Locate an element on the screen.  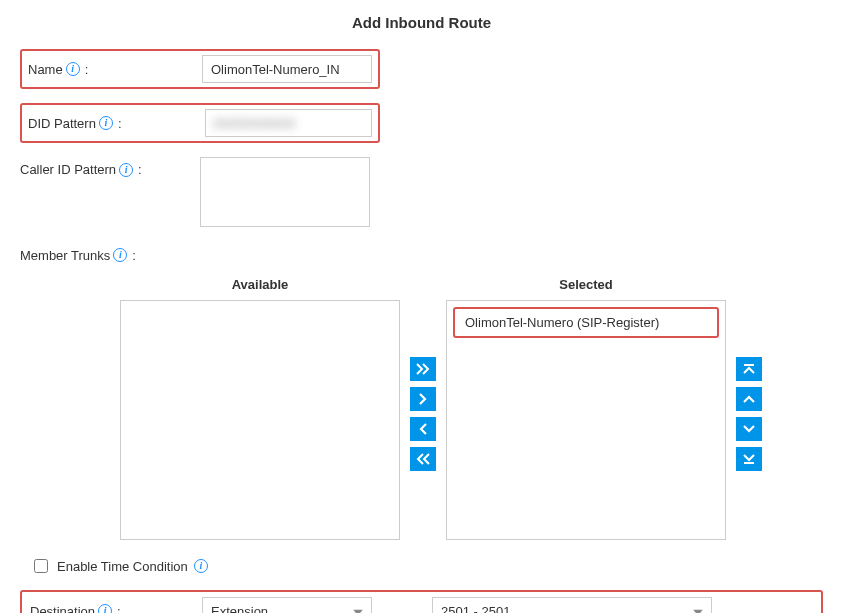
chevron-bottom-icon is located at coordinates (749, 459).